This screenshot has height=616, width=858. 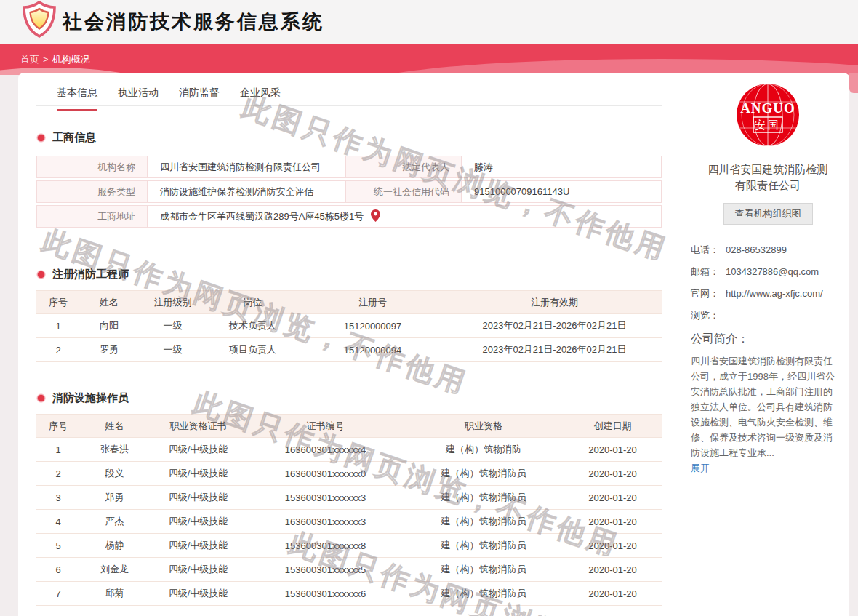 I want to click on contact-info: 电话： 028-86532899 邮箱： 1034327886@qq.com 官…, so click(x=768, y=282).